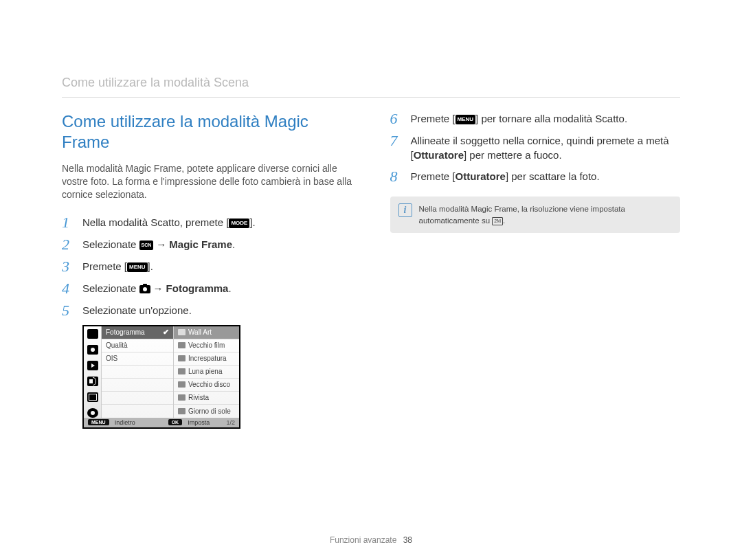 The height and width of the screenshot is (560, 742). What do you see at coordinates (371, 540) in the screenshot?
I see `page-footer: Funzioni avanzate 38` at bounding box center [371, 540].